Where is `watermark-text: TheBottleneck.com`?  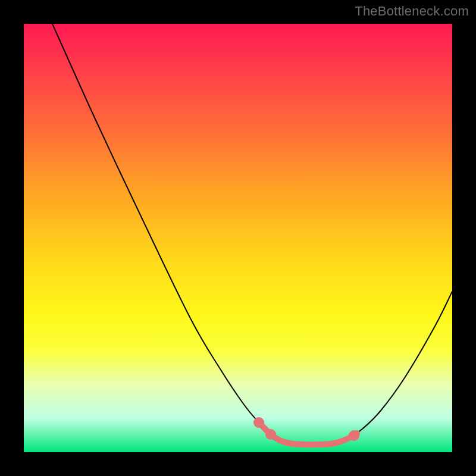 watermark-text: TheBottleneck.com is located at coordinates (412, 11).